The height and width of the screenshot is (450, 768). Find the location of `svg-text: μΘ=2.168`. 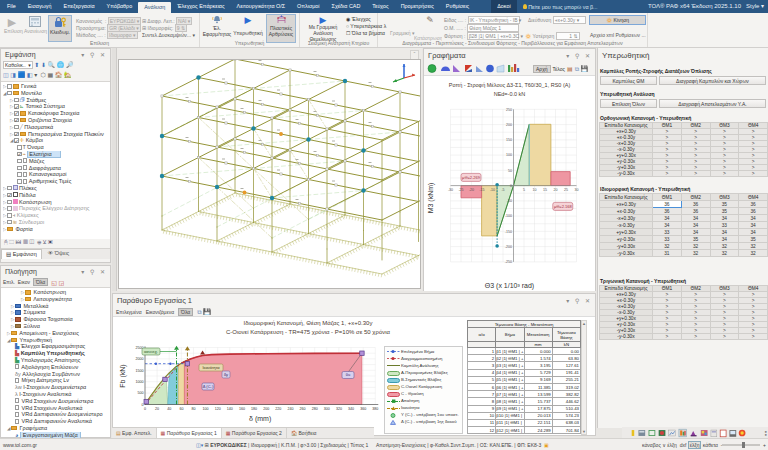

svg-text: μΘ=2.168 is located at coordinates (564, 206).